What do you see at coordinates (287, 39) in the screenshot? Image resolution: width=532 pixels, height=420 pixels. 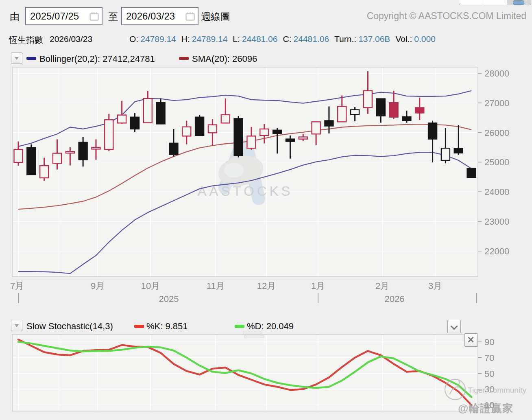 I see `quote-field-label: C:` at bounding box center [287, 39].